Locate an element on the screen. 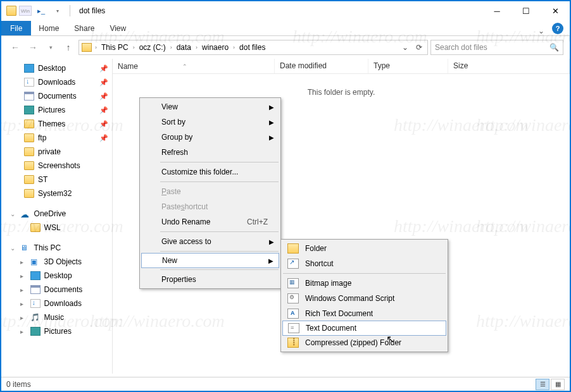 The height and width of the screenshot is (392, 571). pin-icon: 📌 is located at coordinates (104, 68).